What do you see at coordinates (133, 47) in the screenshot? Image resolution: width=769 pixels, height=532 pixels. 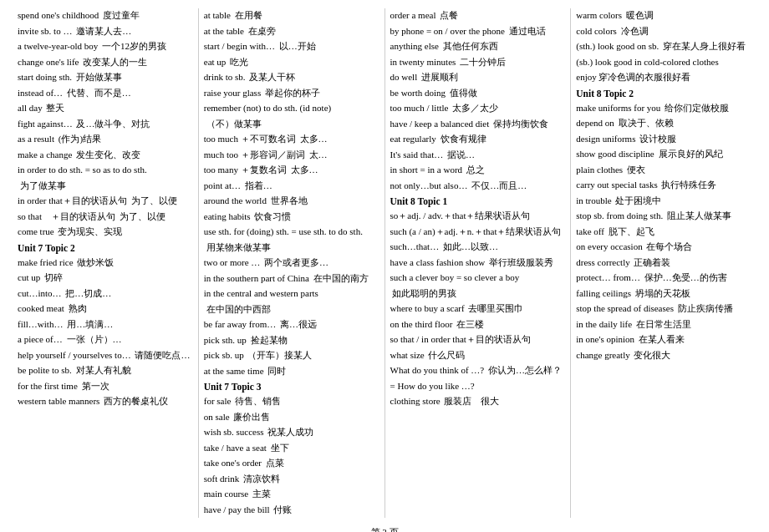 I see `chinese-text: 一个12岁的男孩` at bounding box center [133, 47].